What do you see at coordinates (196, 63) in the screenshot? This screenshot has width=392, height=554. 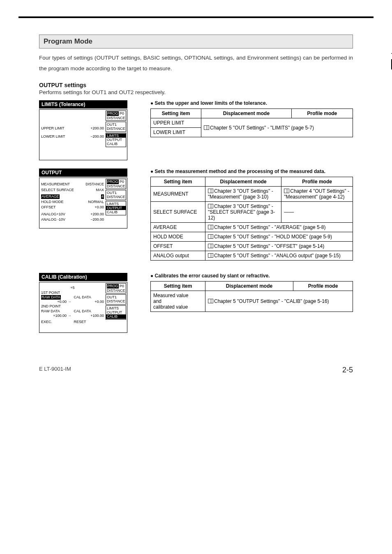 I see `section-intro: Four types of settings (OUTPUT settings,…` at bounding box center [196, 63].